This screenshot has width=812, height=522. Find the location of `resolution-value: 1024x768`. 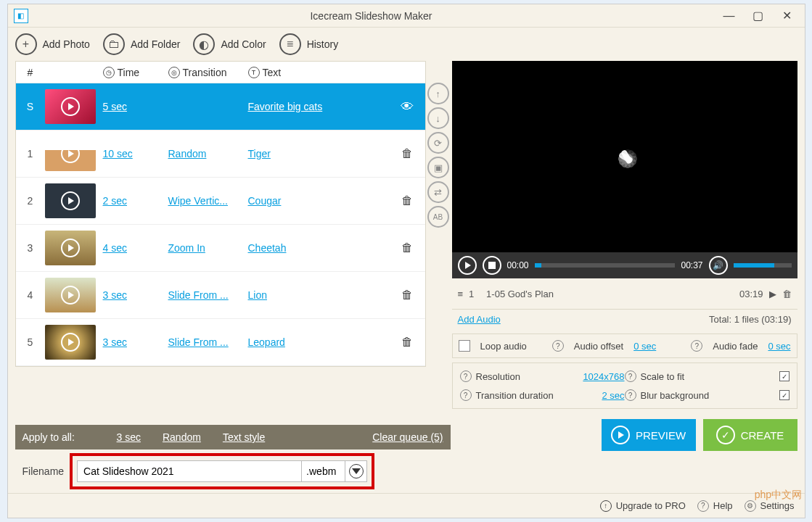

resolution-value: 1024x768 is located at coordinates (604, 377).